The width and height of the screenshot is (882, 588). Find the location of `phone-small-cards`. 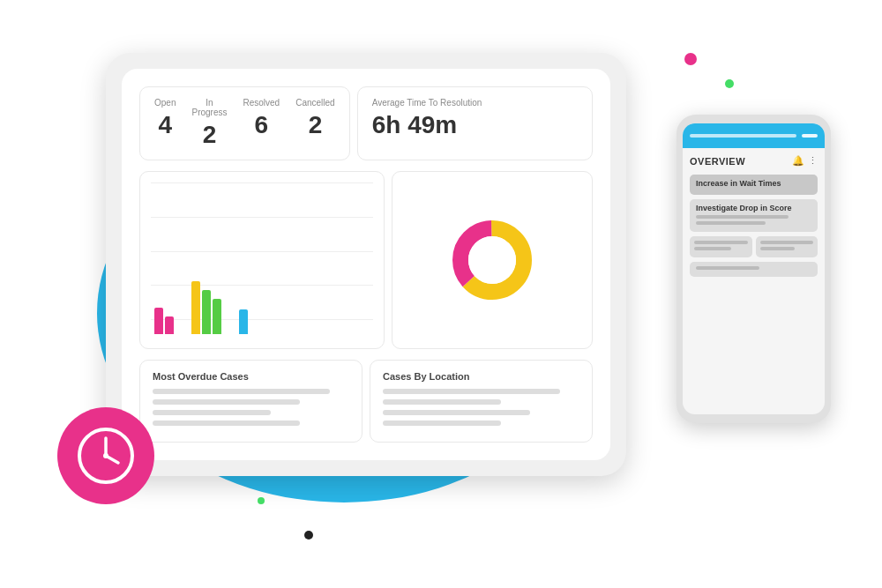

phone-small-cards is located at coordinates (753, 247).